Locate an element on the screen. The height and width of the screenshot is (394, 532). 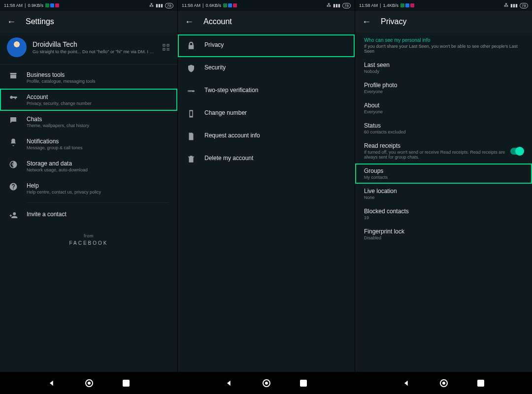
item-sub: 19 is located at coordinates (443, 218).